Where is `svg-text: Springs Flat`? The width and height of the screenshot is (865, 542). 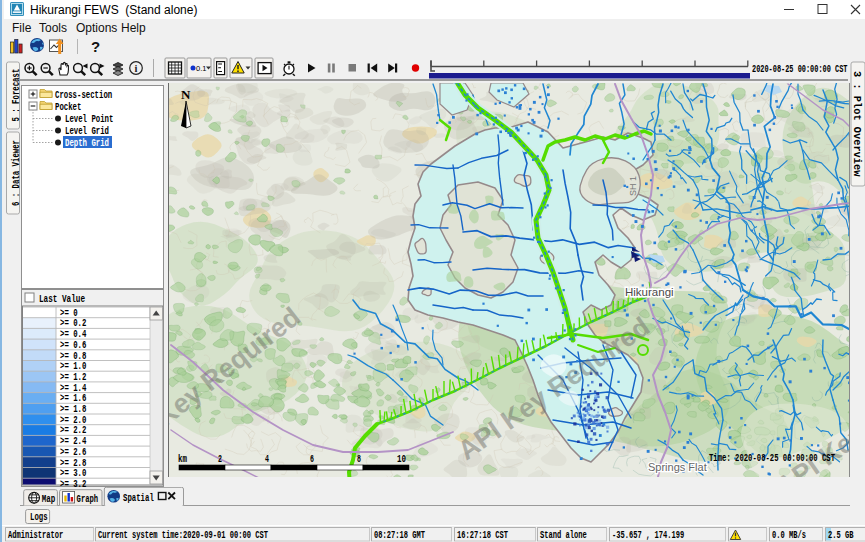 svg-text: Springs Flat is located at coordinates (678, 467).